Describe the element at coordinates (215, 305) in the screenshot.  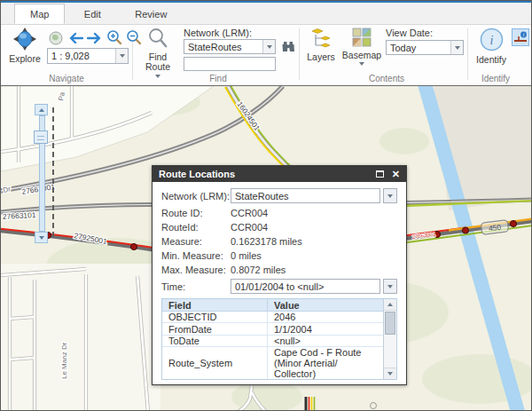
I see `field-column-header: Field` at that location.